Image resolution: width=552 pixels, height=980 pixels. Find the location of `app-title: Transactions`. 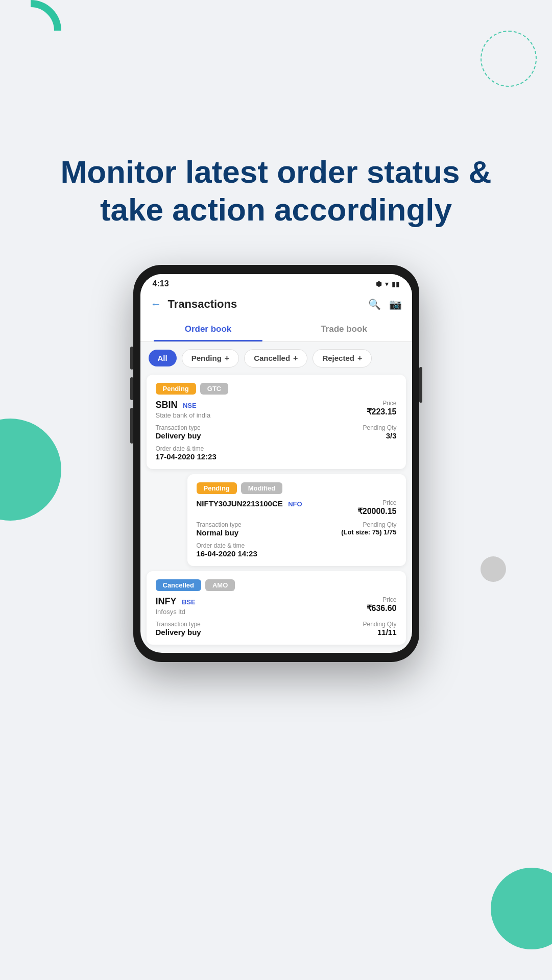

app-title: Transactions is located at coordinates (265, 304).